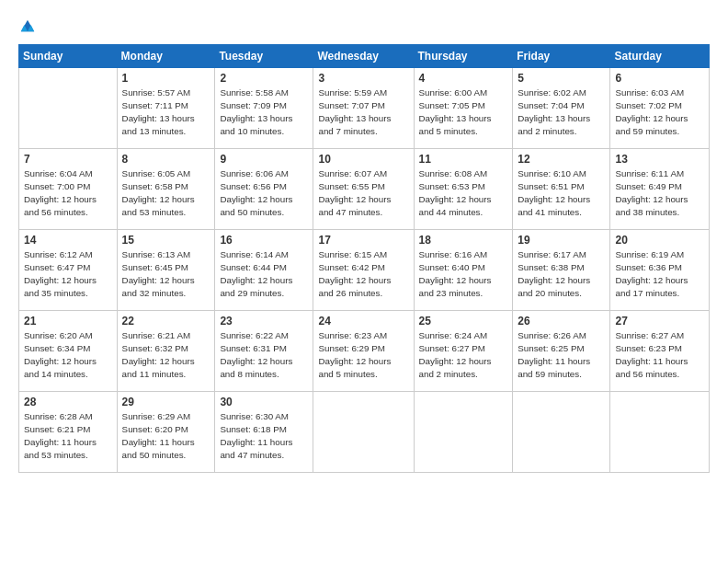 The image size is (728, 563). Describe the element at coordinates (28, 26) in the screenshot. I see `logo-text` at that location.